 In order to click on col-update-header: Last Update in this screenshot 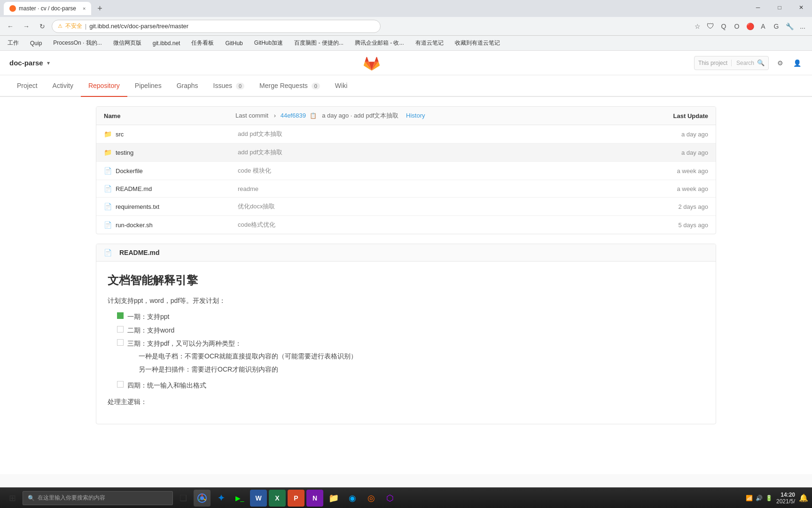, I will do `click(666, 116)`.